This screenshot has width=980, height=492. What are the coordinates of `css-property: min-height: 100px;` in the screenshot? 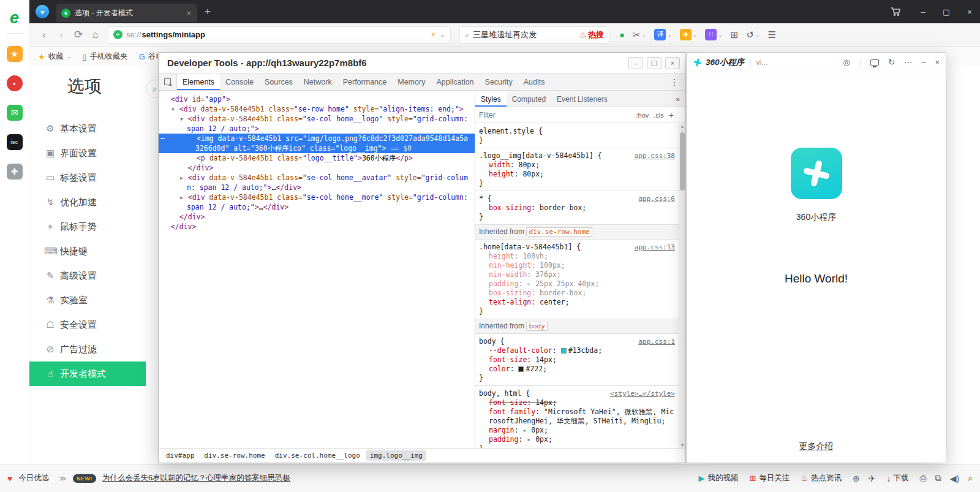 It's located at (577, 266).